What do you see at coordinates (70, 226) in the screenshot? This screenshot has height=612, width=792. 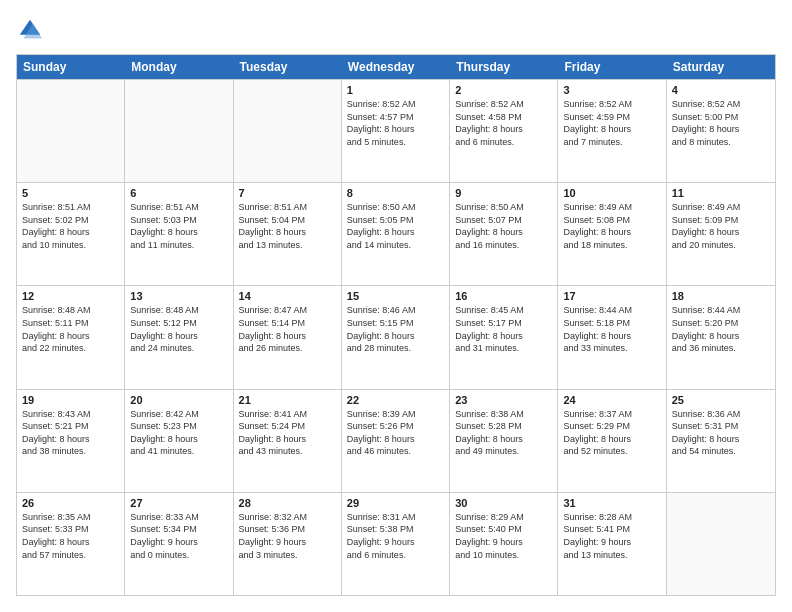 I see `cell-info: Sunrise: 8:51 AM Sunset: 5:02 PM Dayligh…` at bounding box center [70, 226].